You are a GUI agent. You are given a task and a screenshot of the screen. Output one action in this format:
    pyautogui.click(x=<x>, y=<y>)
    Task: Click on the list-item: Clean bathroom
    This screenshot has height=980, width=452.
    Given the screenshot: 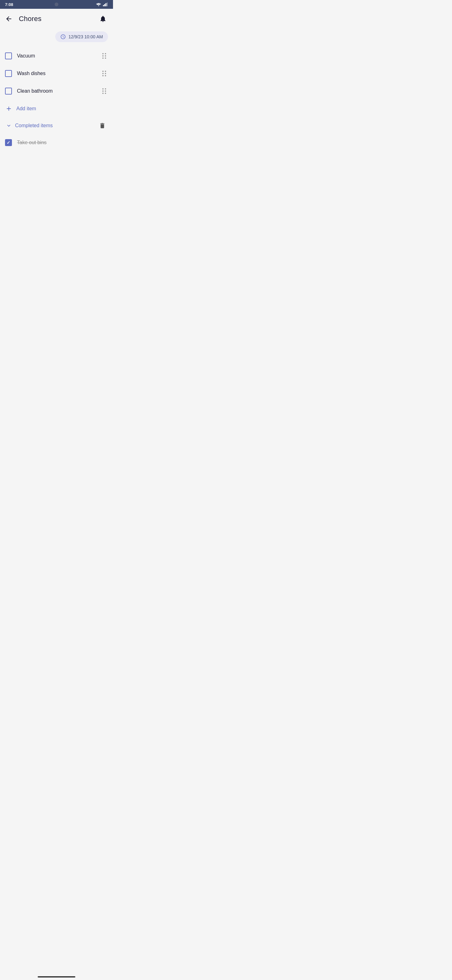 What is the action you would take?
    pyautogui.click(x=56, y=91)
    